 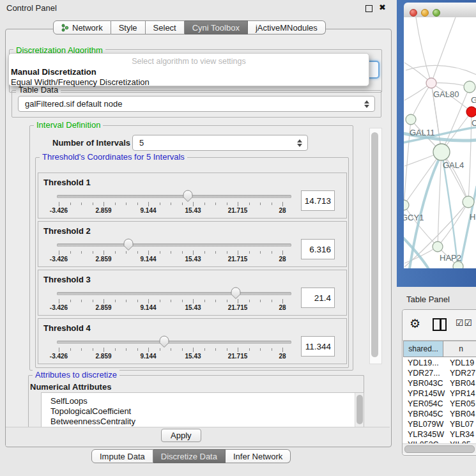 What do you see at coordinates (318, 346) in the screenshot?
I see `threshold-value-field: 11.344` at bounding box center [318, 346].